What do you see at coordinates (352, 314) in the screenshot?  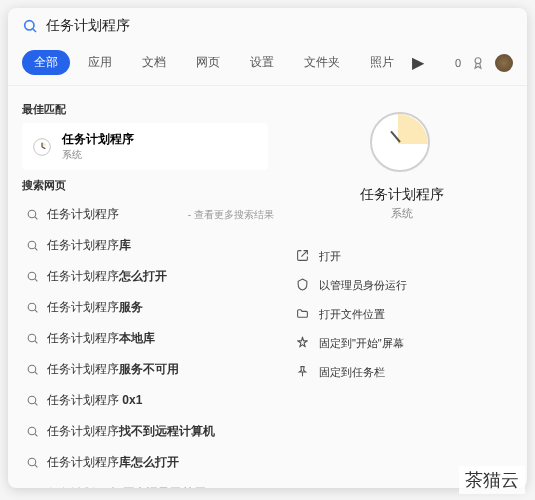 I see `action-label: 打开文件位置` at bounding box center [352, 314].